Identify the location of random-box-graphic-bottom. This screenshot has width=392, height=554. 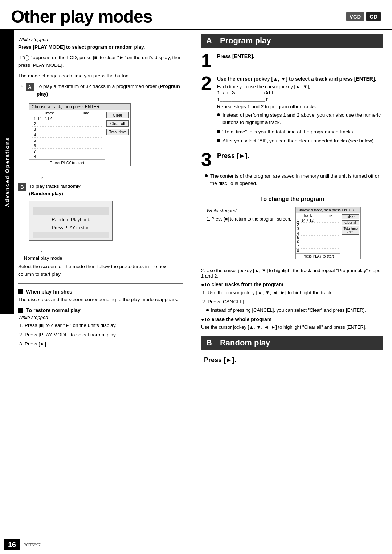
(71, 235).